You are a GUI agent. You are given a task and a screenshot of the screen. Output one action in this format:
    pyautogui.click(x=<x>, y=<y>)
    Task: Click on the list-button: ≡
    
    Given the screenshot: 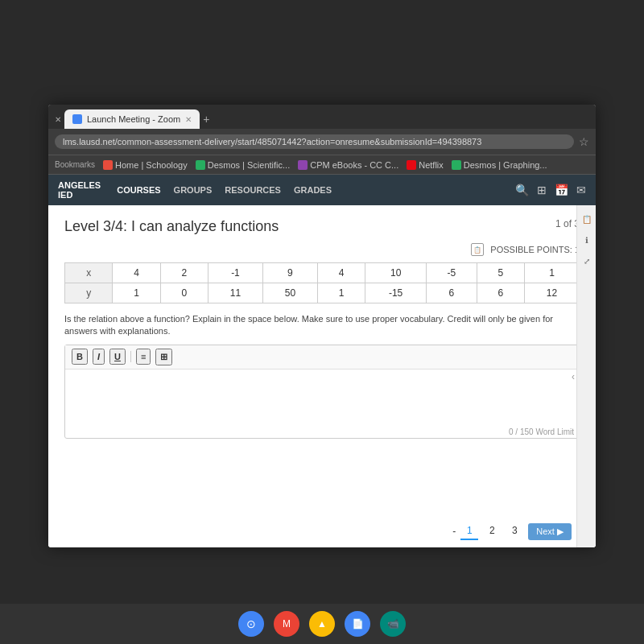 What is the action you would take?
    pyautogui.click(x=143, y=357)
    